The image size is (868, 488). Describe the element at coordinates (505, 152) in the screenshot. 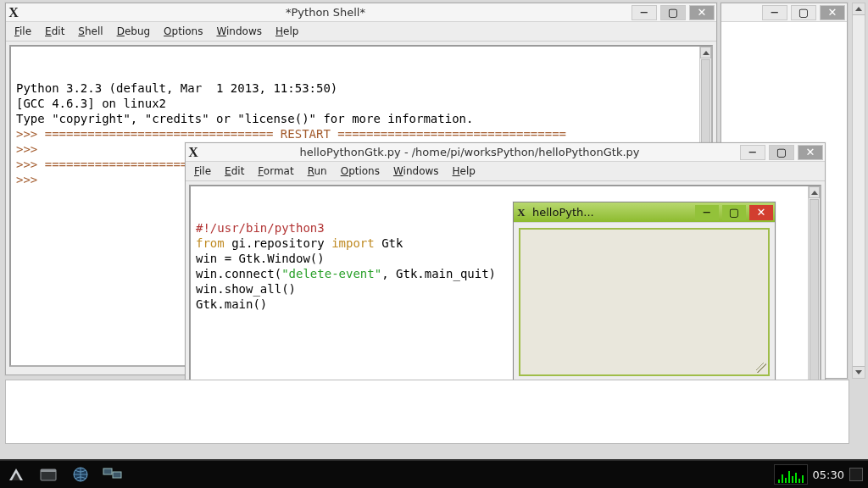

I see `editor-titlebar: X helloPythonGtk.py - /home/pi/worksPyth…` at that location.